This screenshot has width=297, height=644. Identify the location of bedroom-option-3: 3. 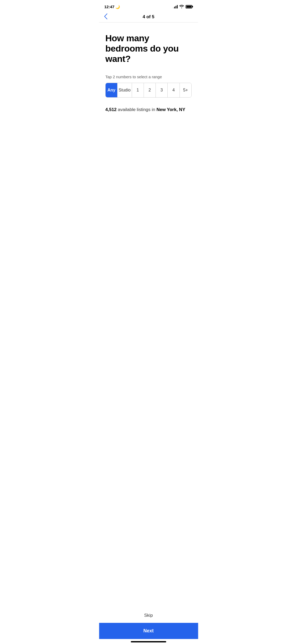
(162, 90).